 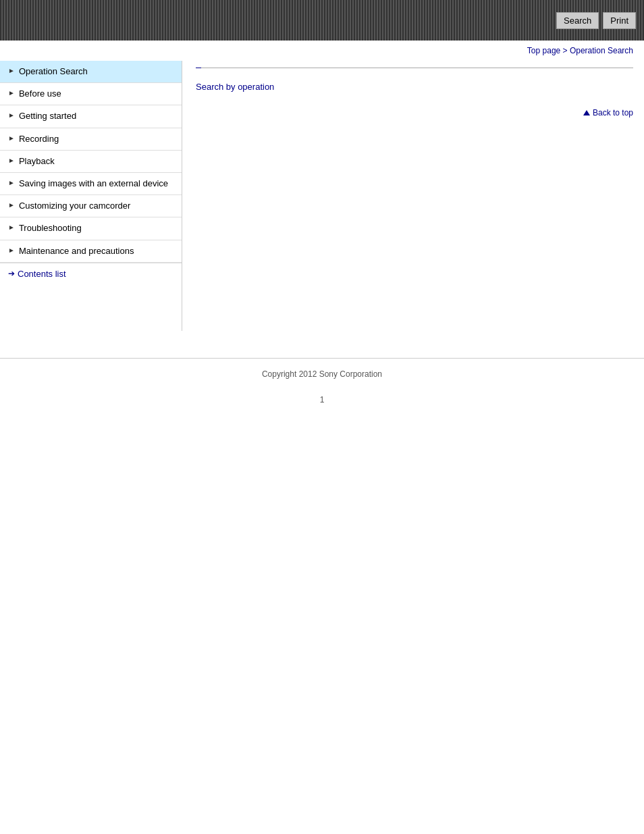 I want to click on sidebar-item-playback: ► Playback, so click(x=90, y=162).